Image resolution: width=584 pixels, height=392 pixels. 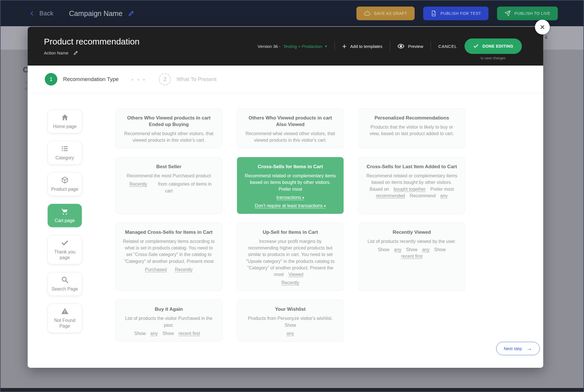 What do you see at coordinates (46, 13) in the screenshot?
I see `back-label: Back` at bounding box center [46, 13].